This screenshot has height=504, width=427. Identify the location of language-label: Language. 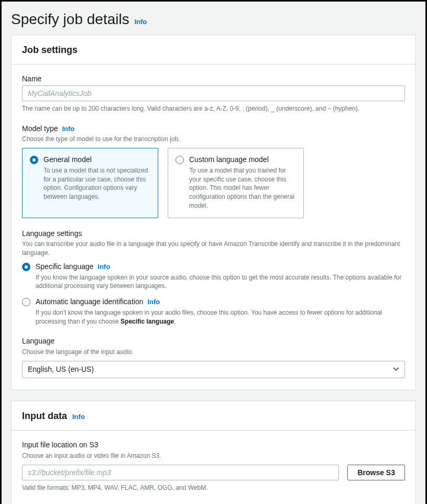
(38, 341).